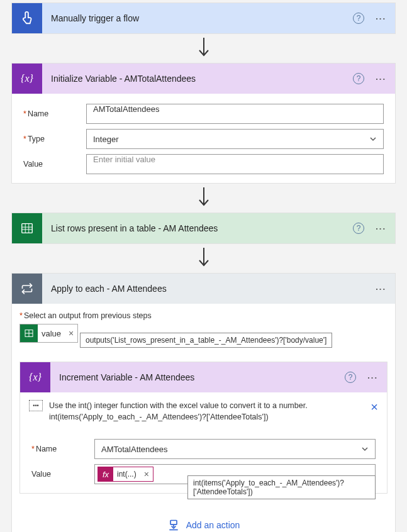  I want to click on expression-token: fx int(...) ×, so click(126, 474).